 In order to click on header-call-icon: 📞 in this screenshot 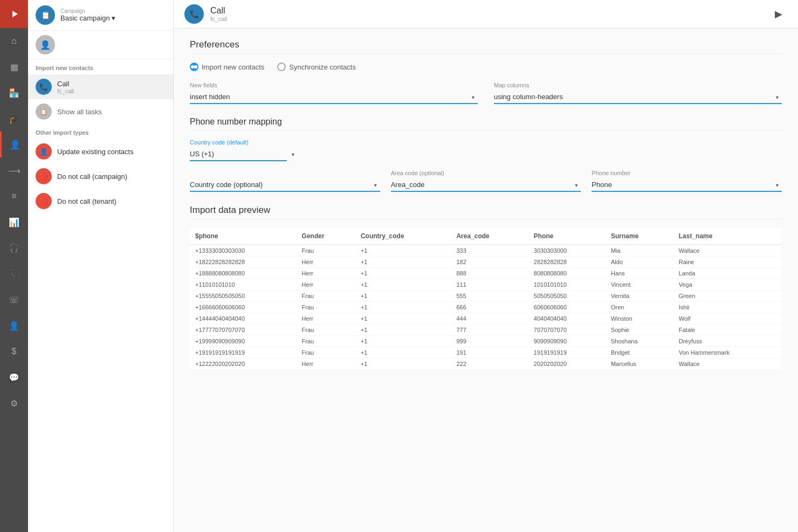, I will do `click(194, 14)`.